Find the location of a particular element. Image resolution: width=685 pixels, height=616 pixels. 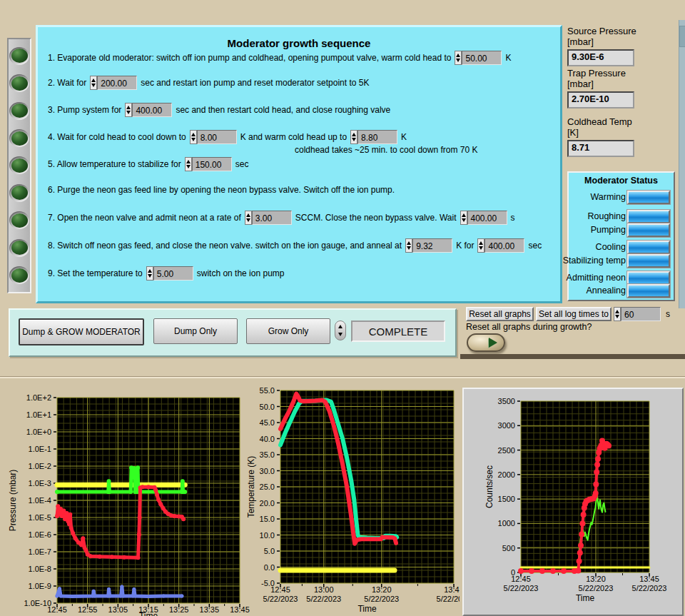

numeric-value: 5.00 is located at coordinates (173, 273).